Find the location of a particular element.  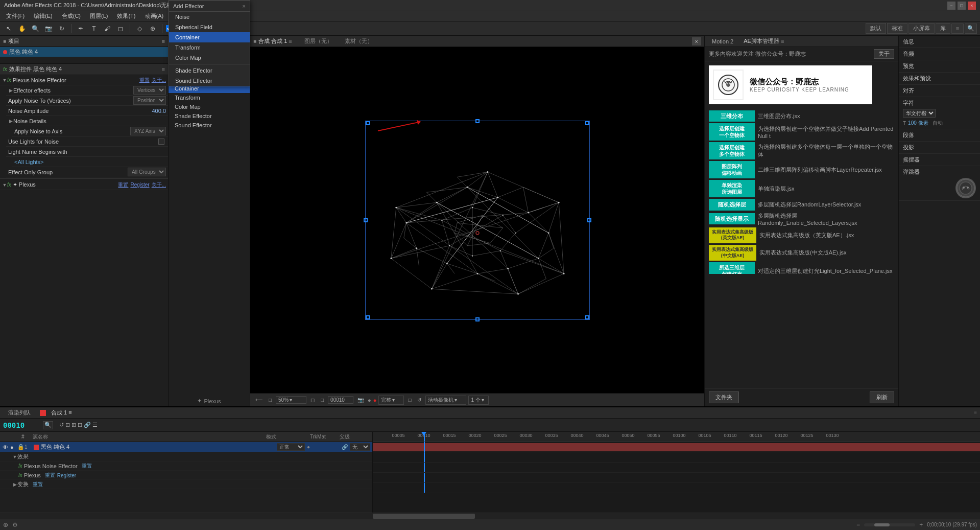

corner-handle-br is located at coordinates (587, 317).